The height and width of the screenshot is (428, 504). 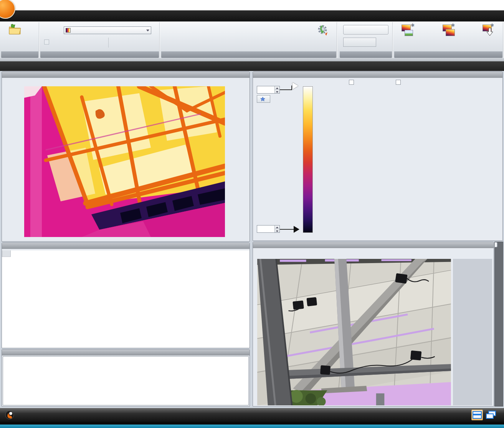 I want to click on twinpix-button: ✱, so click(x=408, y=30).